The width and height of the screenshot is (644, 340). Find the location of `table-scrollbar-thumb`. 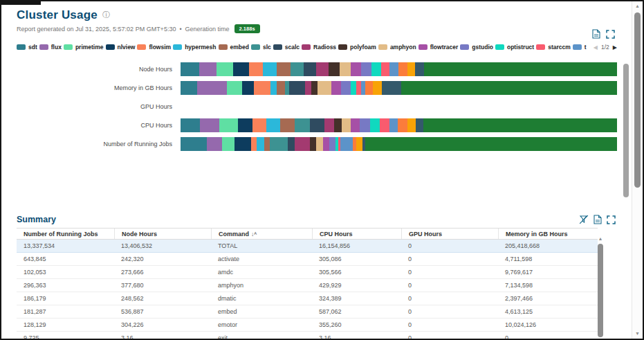

table-scrollbar-thumb is located at coordinates (600, 291).